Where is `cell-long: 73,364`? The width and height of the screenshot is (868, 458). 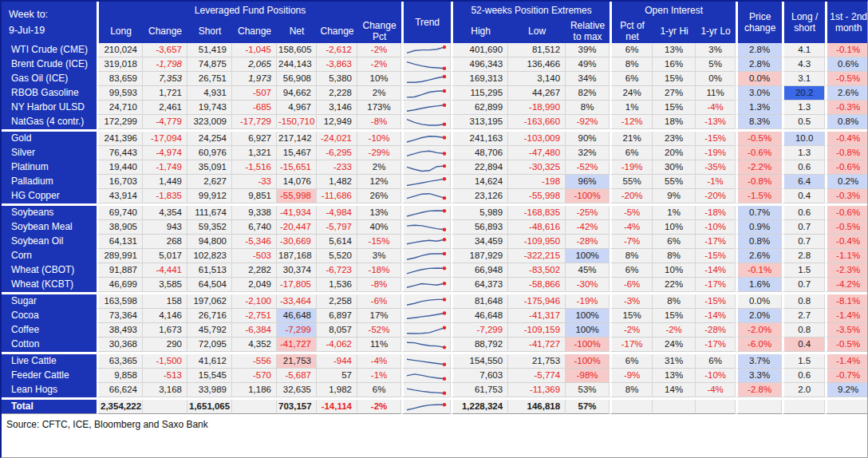
cell-long: 73,364 is located at coordinates (120, 316).